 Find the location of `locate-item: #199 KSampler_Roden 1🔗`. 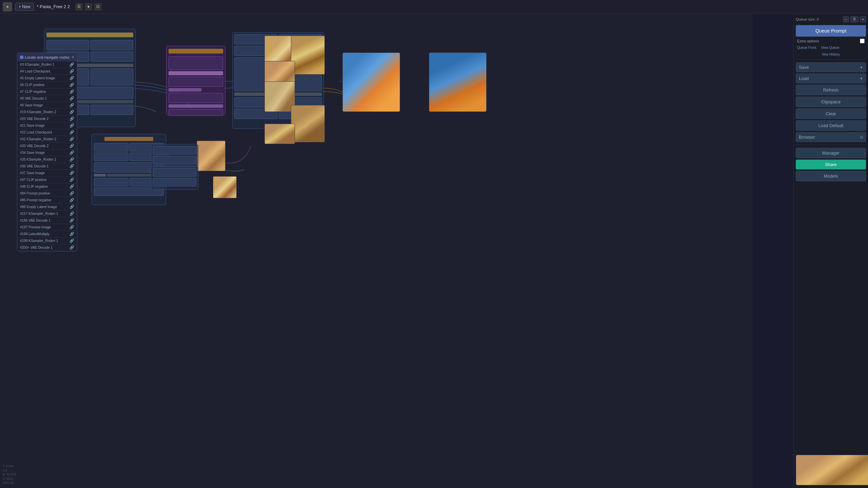

locate-item: #199 KSampler_Roden 1🔗 is located at coordinates (47, 241).